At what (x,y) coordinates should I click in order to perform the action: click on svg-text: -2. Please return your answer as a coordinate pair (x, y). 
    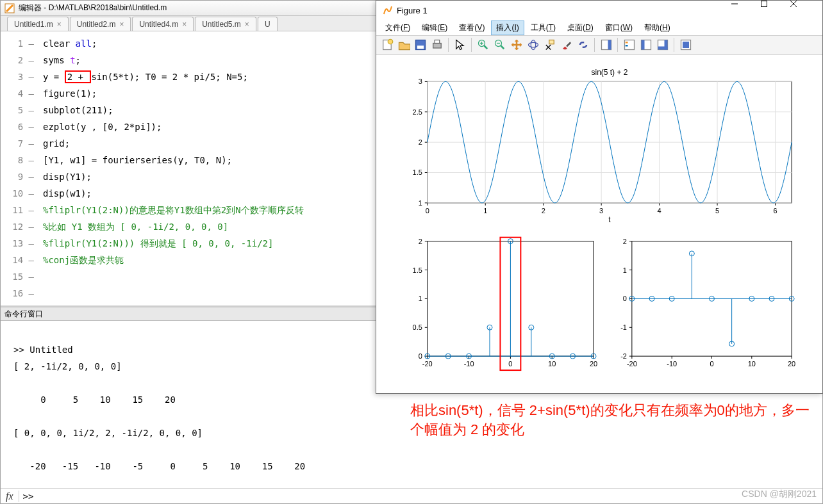
    Looking at the image, I should click on (624, 356).